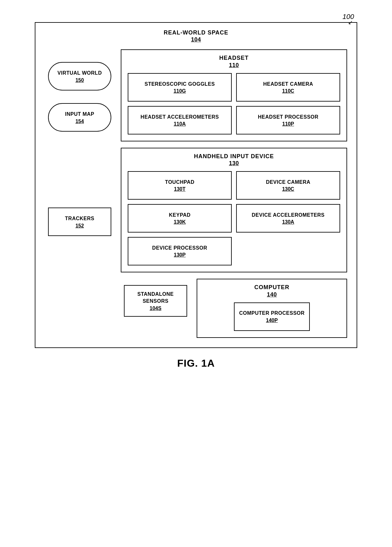 The image size is (392, 547). Describe the element at coordinates (234, 58) in the screenshot. I see `headset-title: HEADSET` at that location.